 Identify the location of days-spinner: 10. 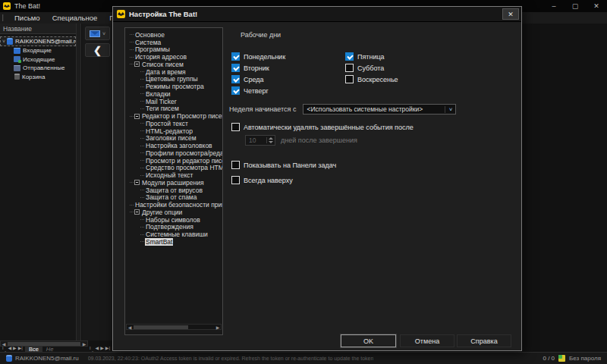
(260, 140).